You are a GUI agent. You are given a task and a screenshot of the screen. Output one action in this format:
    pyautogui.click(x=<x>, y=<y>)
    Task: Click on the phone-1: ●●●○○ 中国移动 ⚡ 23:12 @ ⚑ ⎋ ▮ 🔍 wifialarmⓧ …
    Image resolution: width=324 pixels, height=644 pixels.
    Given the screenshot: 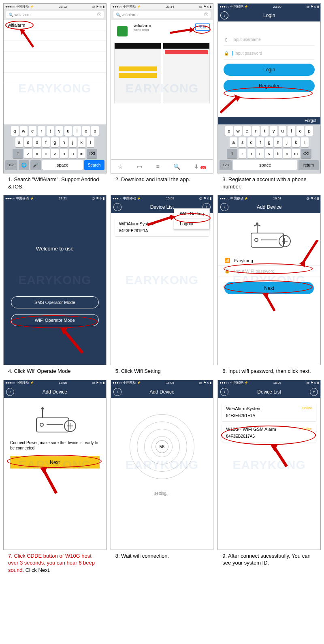 What is the action you would take?
    pyautogui.click(x=55, y=88)
    